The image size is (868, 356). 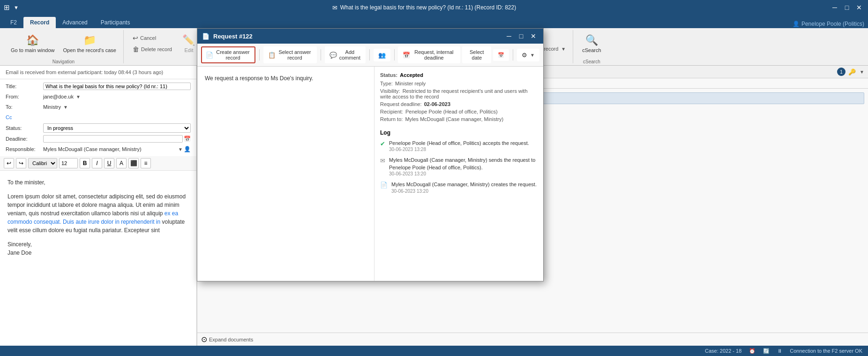 What do you see at coordinates (429, 55) in the screenshot?
I see `request-deadline-button: 📅 Request, internal deadline` at bounding box center [429, 55].